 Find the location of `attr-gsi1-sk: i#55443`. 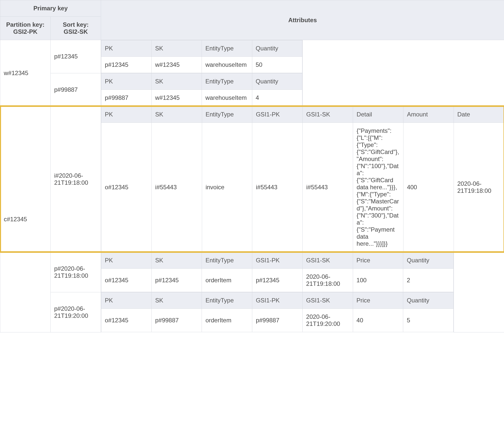

attr-gsi1-sk: i#55443 is located at coordinates (328, 188).